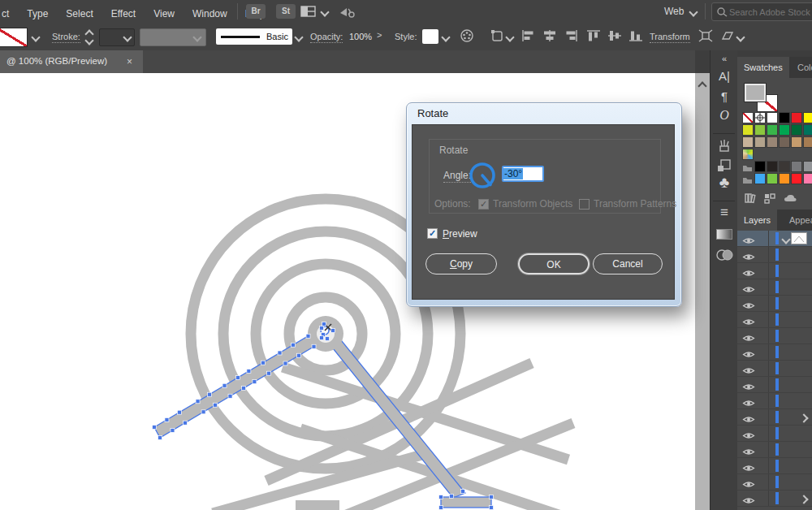 The image size is (812, 510). I want to click on stroke-label: Stroke:, so click(67, 37).